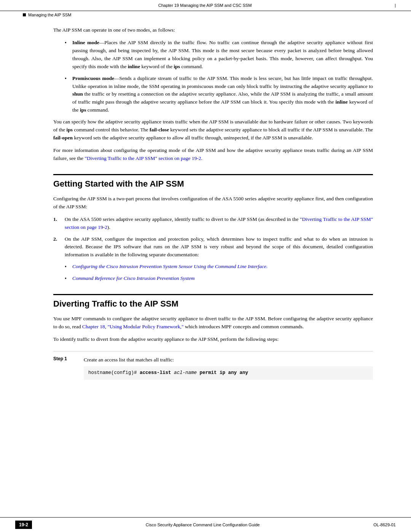  What do you see at coordinates (213, 248) in the screenshot?
I see `step-item-2: 2. On the AIP SSM, configure the inspect…` at bounding box center [213, 248].